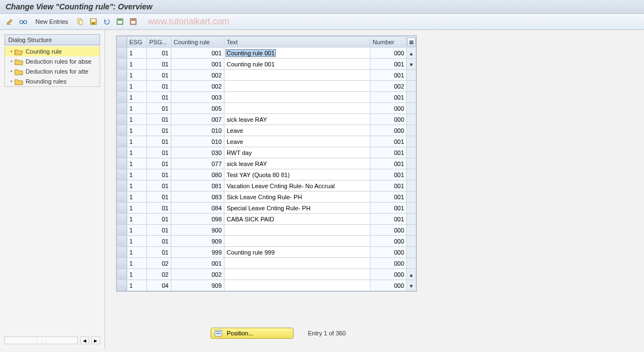 The height and width of the screenshot is (352, 644). Describe the element at coordinates (411, 65) in the screenshot. I see `scroll-down-icon: ▼` at that location.